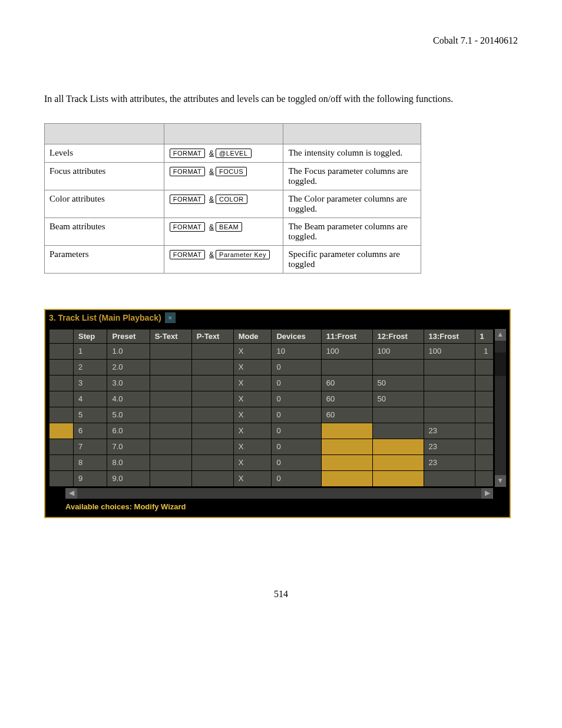 The width and height of the screenshot is (562, 728). Describe the element at coordinates (296, 351) in the screenshot. I see `cell-devices: 10` at that location.